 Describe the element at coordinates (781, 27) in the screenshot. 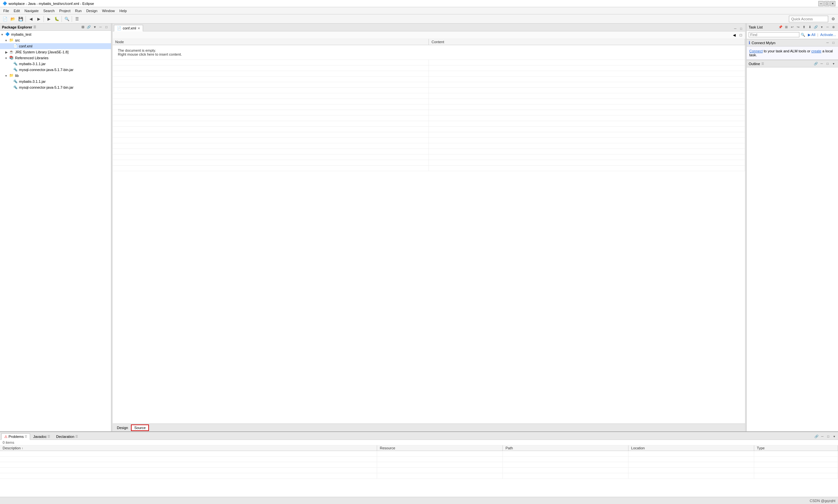

I see `task-list-pin-btn: 📌` at that location.